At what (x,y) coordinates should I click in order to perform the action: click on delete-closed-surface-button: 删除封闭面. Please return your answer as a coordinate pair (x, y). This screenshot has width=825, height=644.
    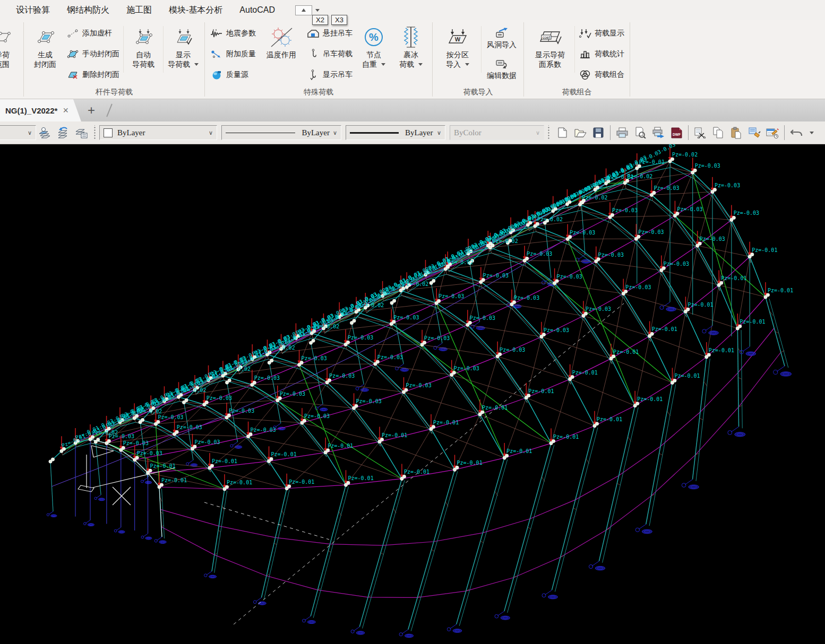
    Looking at the image, I should click on (93, 75).